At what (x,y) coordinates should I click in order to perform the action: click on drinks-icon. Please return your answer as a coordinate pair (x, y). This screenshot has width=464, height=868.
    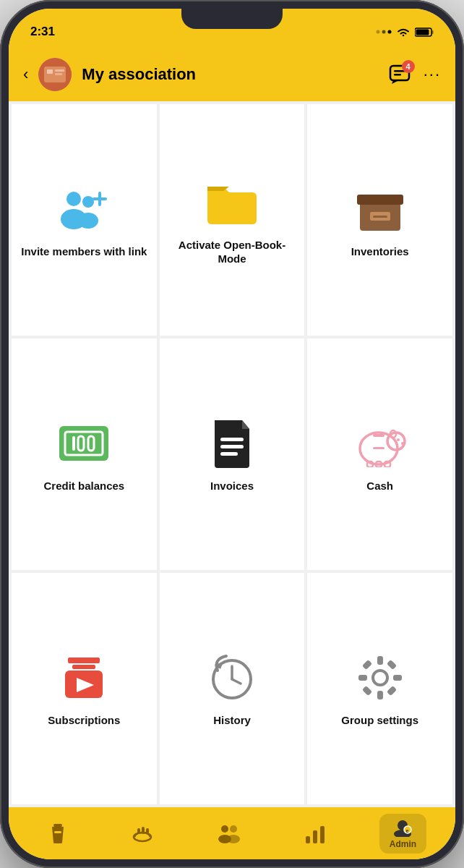
    Looking at the image, I should click on (58, 833).